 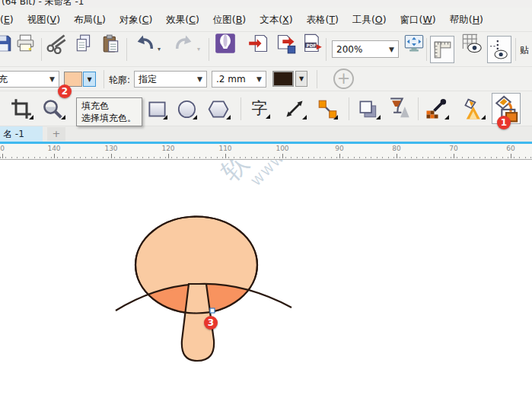 What do you see at coordinates (7, 43) in the screenshot?
I see `save-icon` at bounding box center [7, 43].